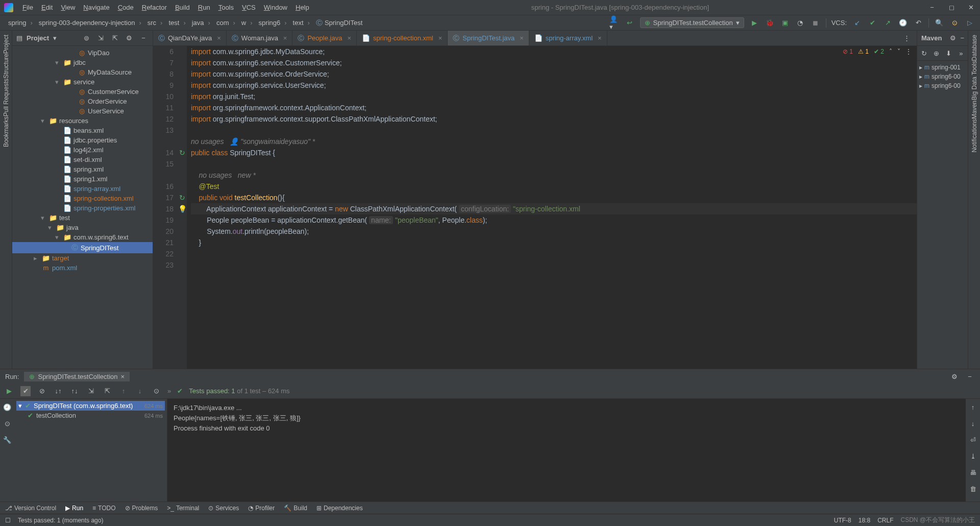 This screenshot has height=526, width=980. What do you see at coordinates (341, 23) in the screenshot?
I see `breadcrumb: ⒸSpringDITest` at bounding box center [341, 23].